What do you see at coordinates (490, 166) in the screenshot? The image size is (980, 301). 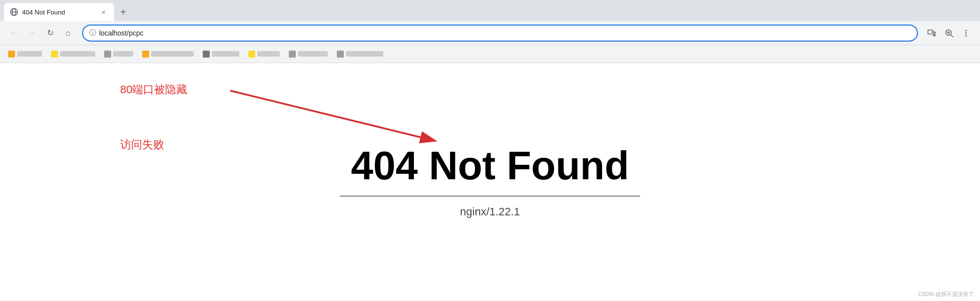 I see `error-heading: 404 Not Found` at bounding box center [490, 166].